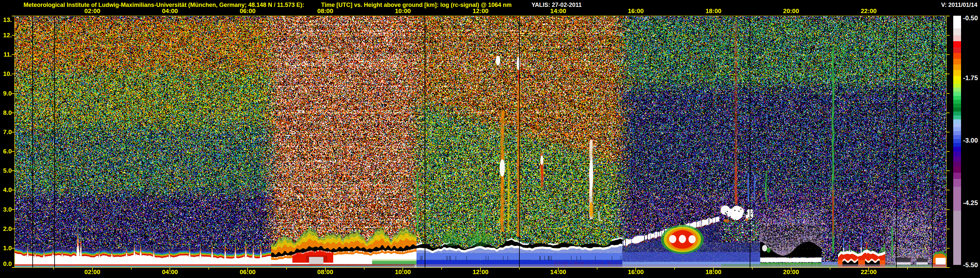  What do you see at coordinates (714, 11) in the screenshot?
I see `x-tick-label-top: 18:00` at bounding box center [714, 11].